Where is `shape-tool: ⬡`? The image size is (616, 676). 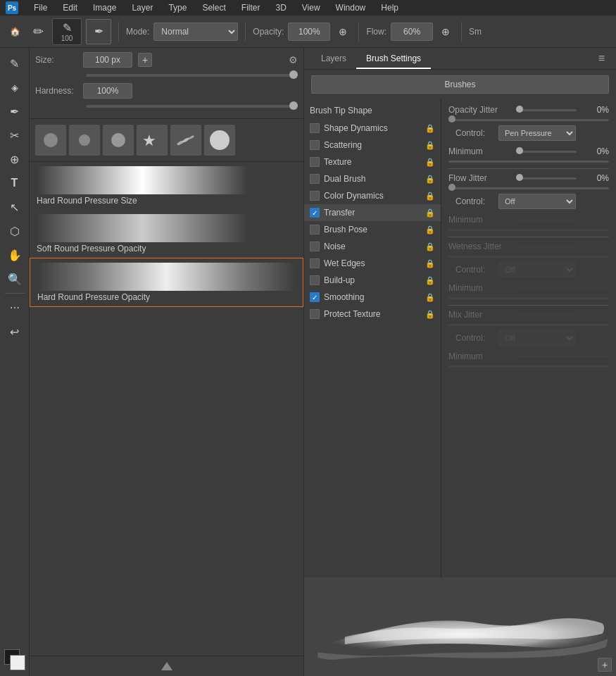
shape-tool: ⬡ is located at coordinates (15, 231).